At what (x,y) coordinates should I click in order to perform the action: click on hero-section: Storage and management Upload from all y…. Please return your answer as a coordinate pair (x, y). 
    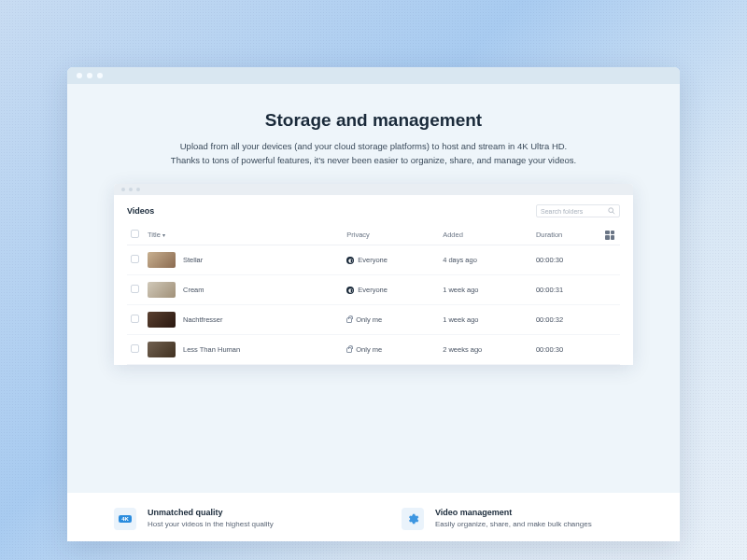
    Looking at the image, I should click on (374, 134).